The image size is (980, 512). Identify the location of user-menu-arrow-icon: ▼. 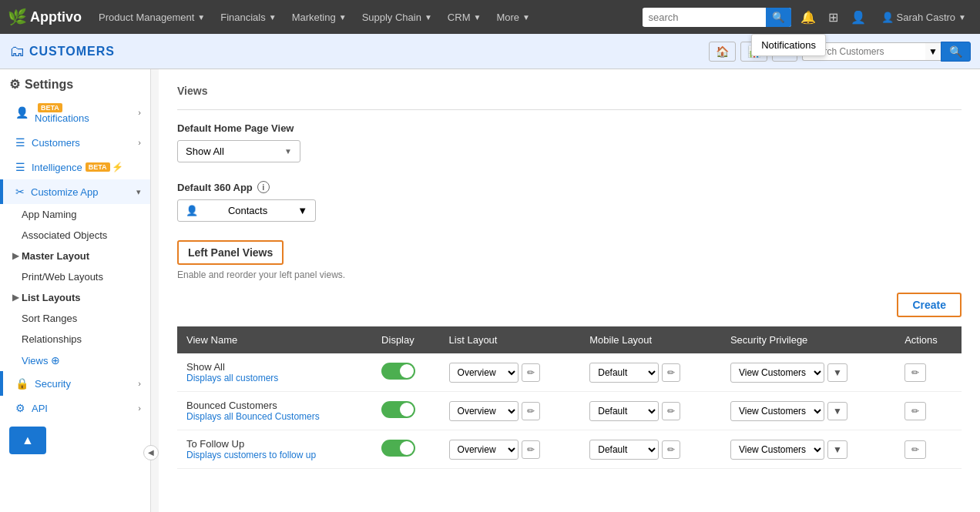
(962, 17).